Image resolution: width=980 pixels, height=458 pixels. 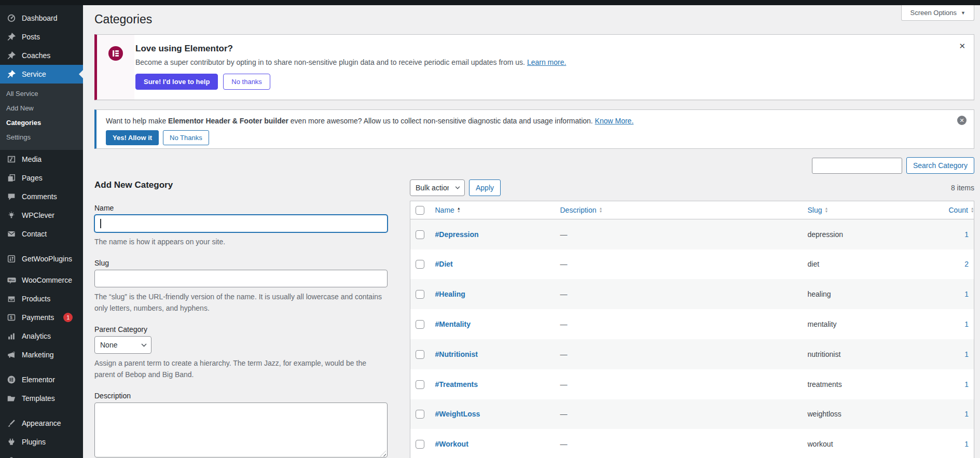 I want to click on description-field, so click(x=241, y=430).